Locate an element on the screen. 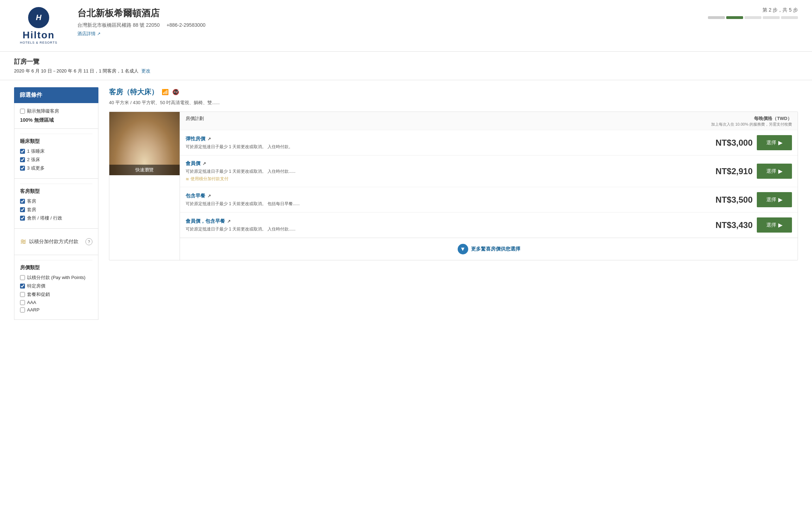  room-type-club-checkbox is located at coordinates (22, 218).